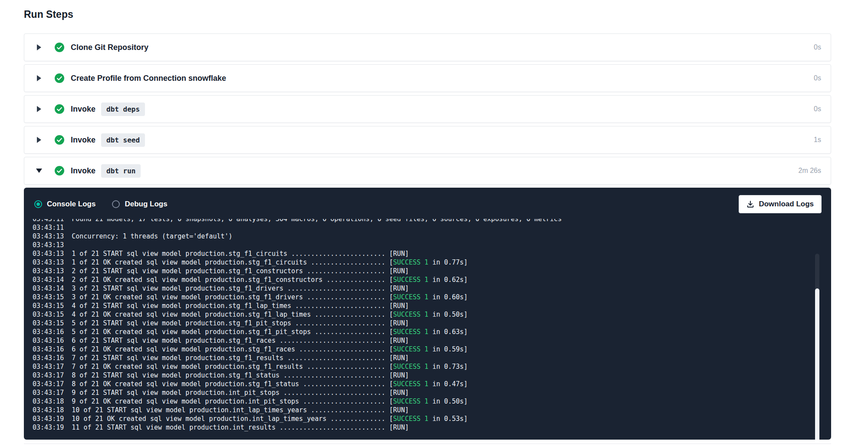  Describe the element at coordinates (427, 341) in the screenshot. I see `log-line: 03:43:16 6 of 21 START sql view model pr…` at that location.